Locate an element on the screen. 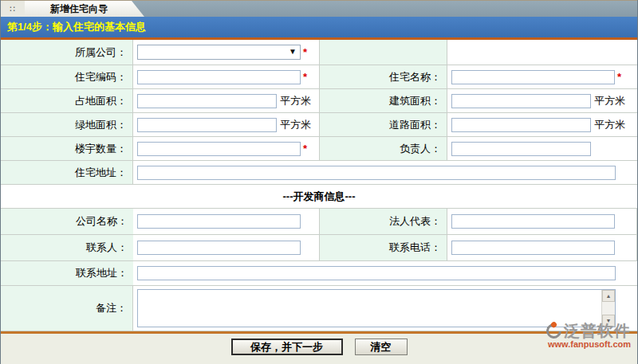 The height and width of the screenshot is (364, 638). fanpu-logo-icon is located at coordinates (553, 331).